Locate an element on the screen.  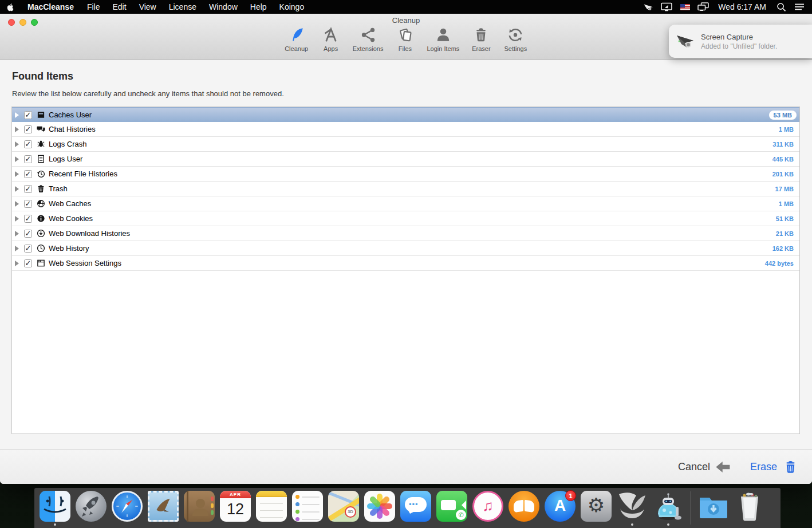
list-item: ✓ Caches User 53 MB is located at coordinates (405, 115).